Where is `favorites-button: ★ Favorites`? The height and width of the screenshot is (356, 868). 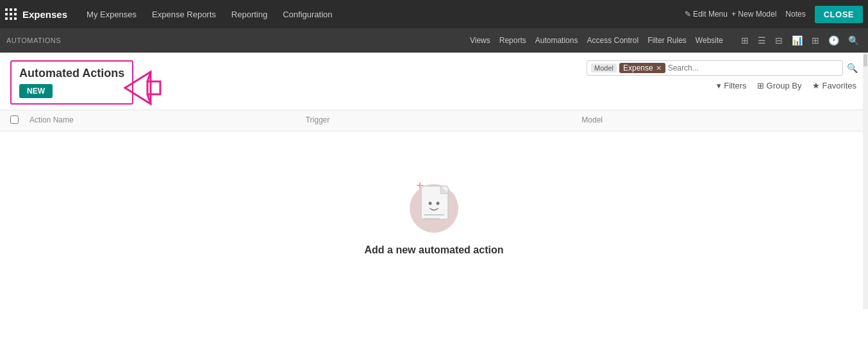
favorites-button: ★ Favorites is located at coordinates (835, 86).